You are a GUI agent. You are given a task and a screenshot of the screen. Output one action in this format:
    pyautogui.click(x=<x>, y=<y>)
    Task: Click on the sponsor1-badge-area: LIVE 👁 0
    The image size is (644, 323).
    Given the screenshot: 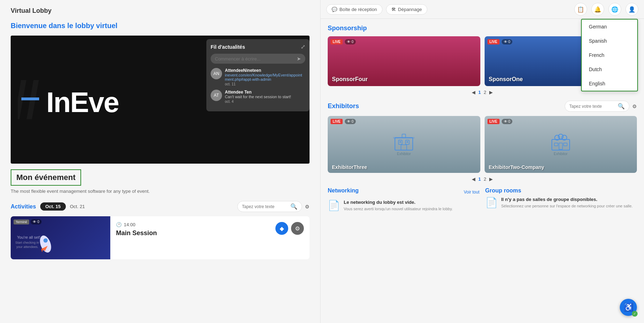 What is the action you would take?
    pyautogui.click(x=343, y=42)
    